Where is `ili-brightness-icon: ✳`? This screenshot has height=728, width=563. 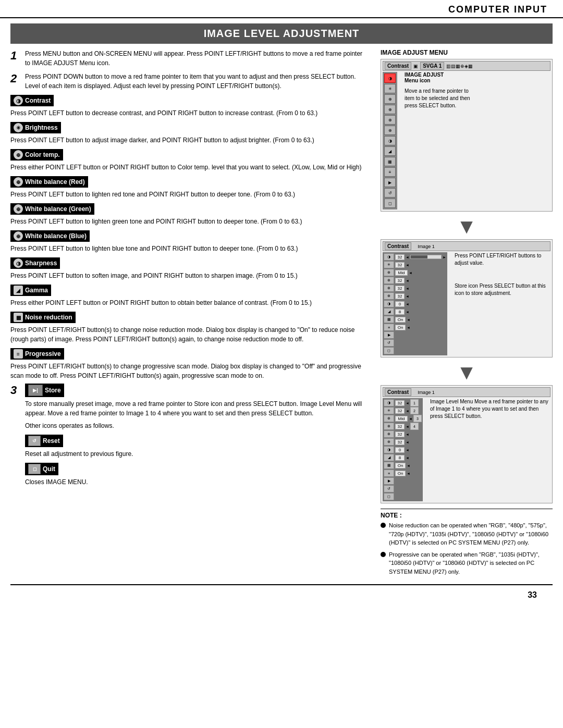 ili-brightness-icon: ✳ is located at coordinates (389, 265).